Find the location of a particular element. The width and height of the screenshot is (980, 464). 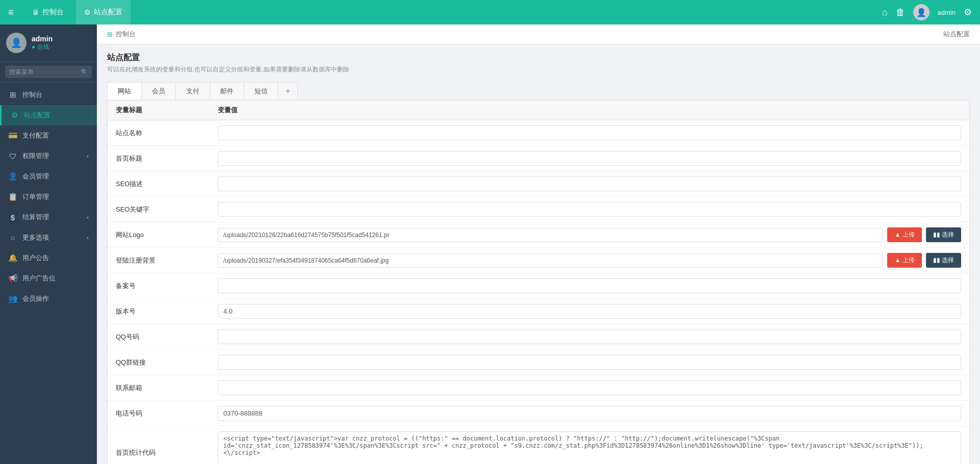

input-seo-desc is located at coordinates (589, 184).